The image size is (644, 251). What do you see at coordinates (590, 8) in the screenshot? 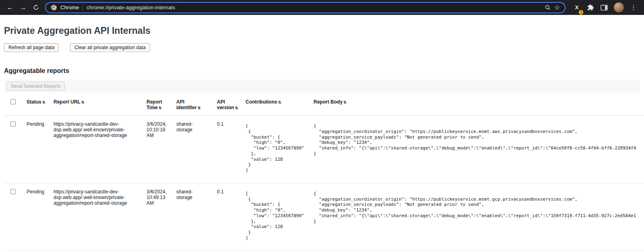
I see `extensions-puzzle-icon` at bounding box center [590, 8].